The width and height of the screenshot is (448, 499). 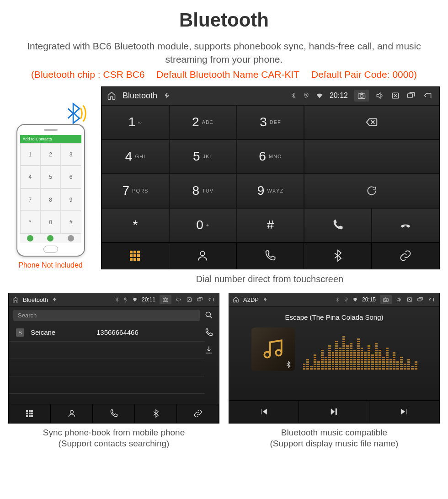 What do you see at coordinates (50, 200) in the screenshot?
I see `phone-key: 8` at bounding box center [50, 200].